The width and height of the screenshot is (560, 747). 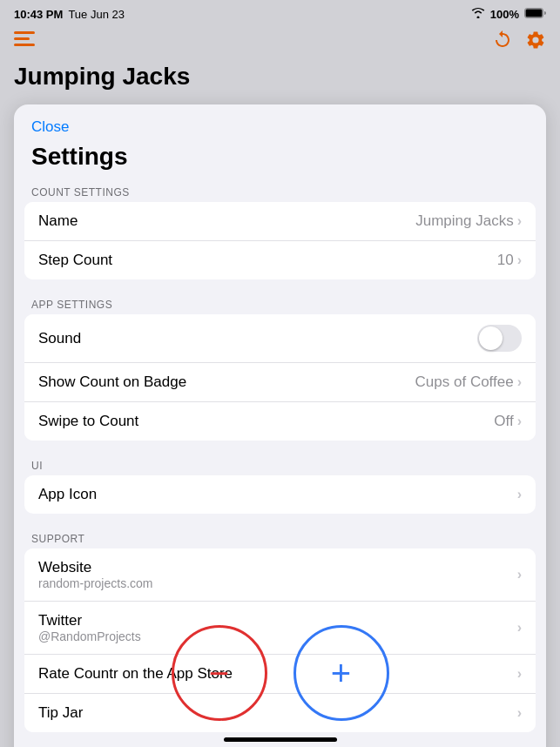 What do you see at coordinates (280, 124) in the screenshot?
I see `close-btn-row: Close` at bounding box center [280, 124].